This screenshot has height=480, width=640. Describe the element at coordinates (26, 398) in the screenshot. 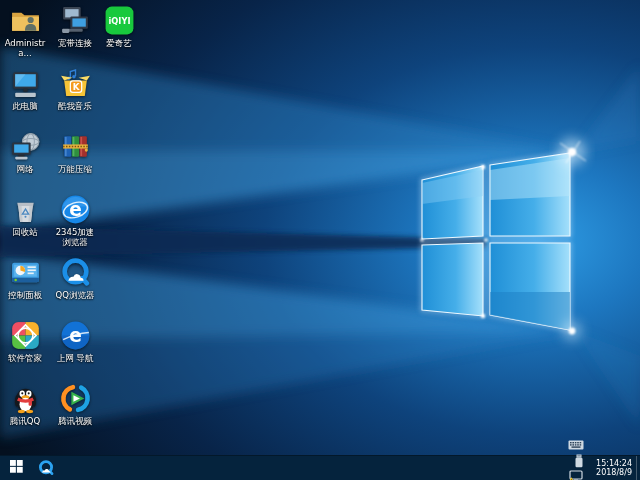

I see `tencent-qq-icon` at that location.